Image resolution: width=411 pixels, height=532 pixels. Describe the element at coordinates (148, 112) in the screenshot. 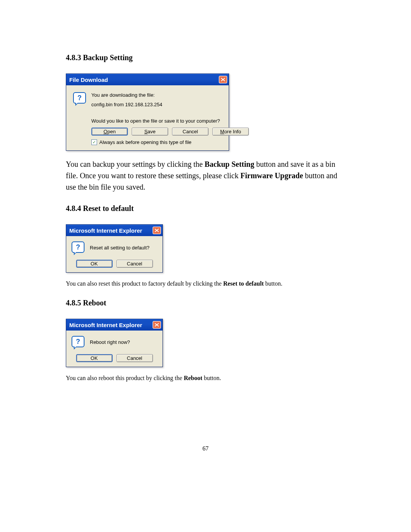

I see `file-download-dialog: File Download ? You are downloading the …` at that location.